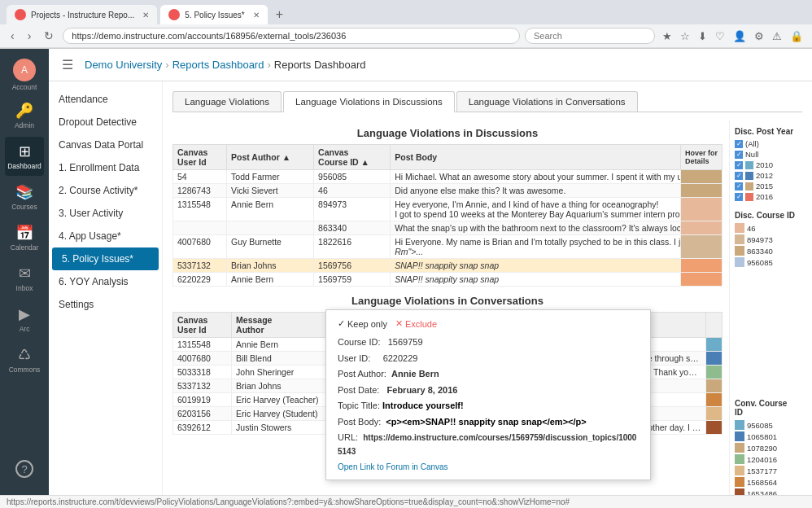 The height and width of the screenshot is (508, 812). I want to click on nav-item-courses: 📚 Courses, so click(24, 197).